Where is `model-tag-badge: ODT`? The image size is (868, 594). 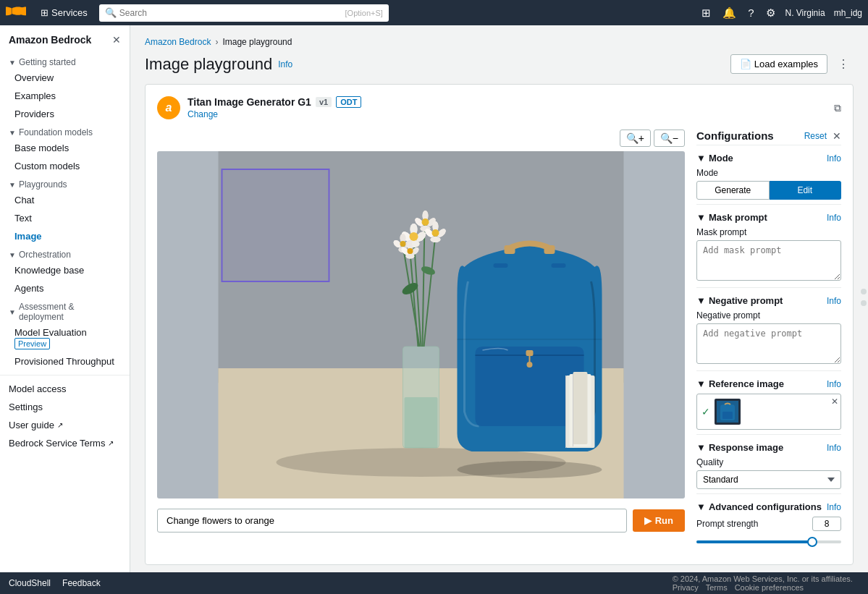
model-tag-badge: ODT is located at coordinates (349, 102).